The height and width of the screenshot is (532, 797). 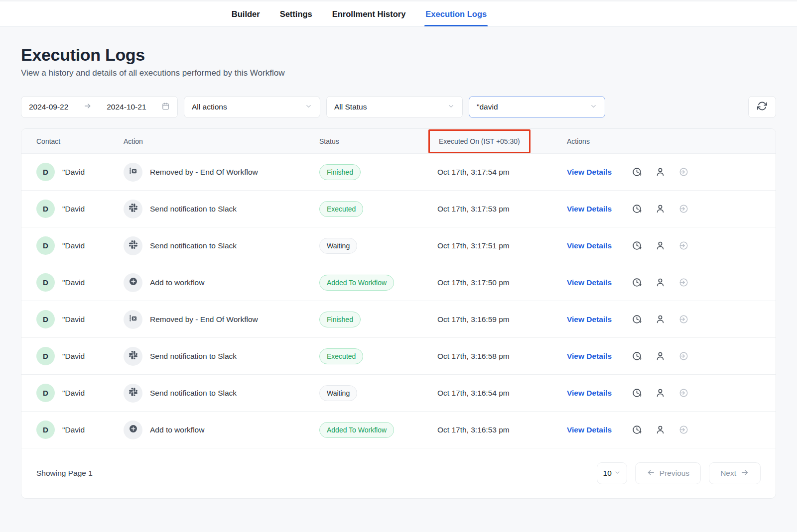 I want to click on tab-builder: Builder, so click(x=246, y=14).